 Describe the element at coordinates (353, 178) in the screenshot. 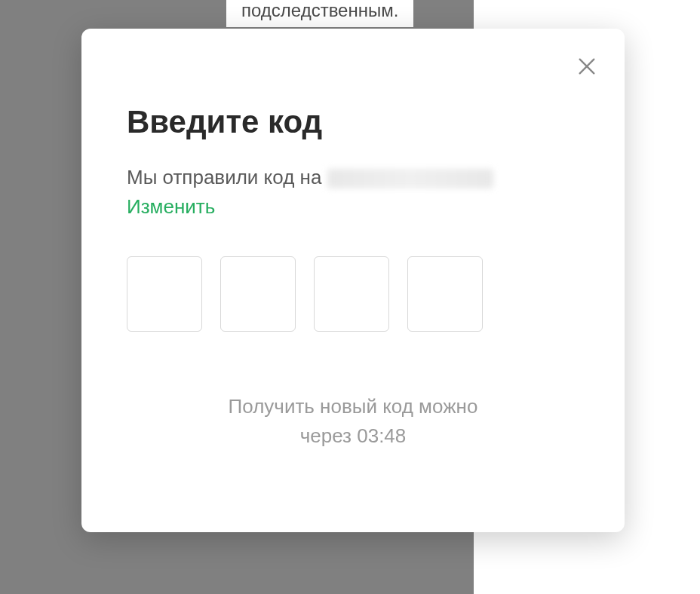

I see `modal-subtitle: Мы отправили код на` at that location.